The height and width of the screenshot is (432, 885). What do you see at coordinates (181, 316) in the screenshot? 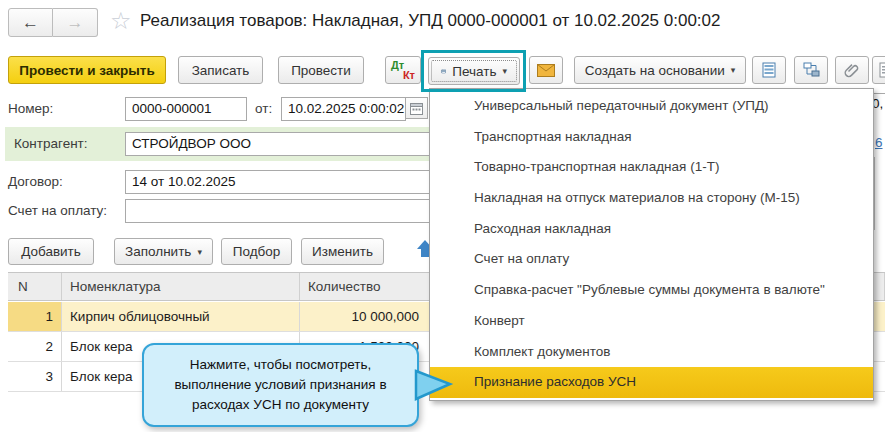
I see `row-nomenclature: Кирпич облицовочный` at bounding box center [181, 316].